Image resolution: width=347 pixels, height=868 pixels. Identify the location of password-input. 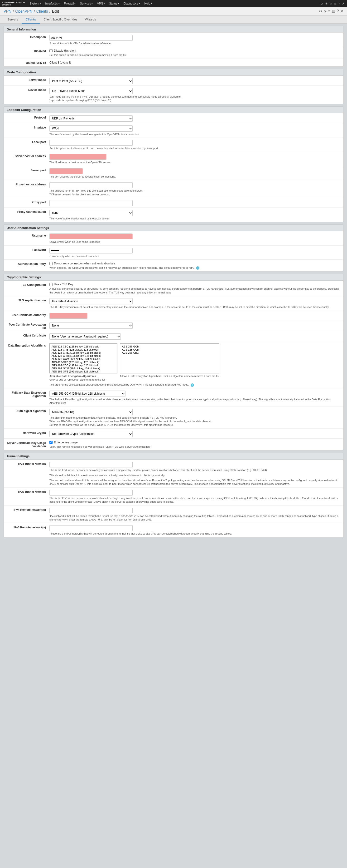
(91, 251).